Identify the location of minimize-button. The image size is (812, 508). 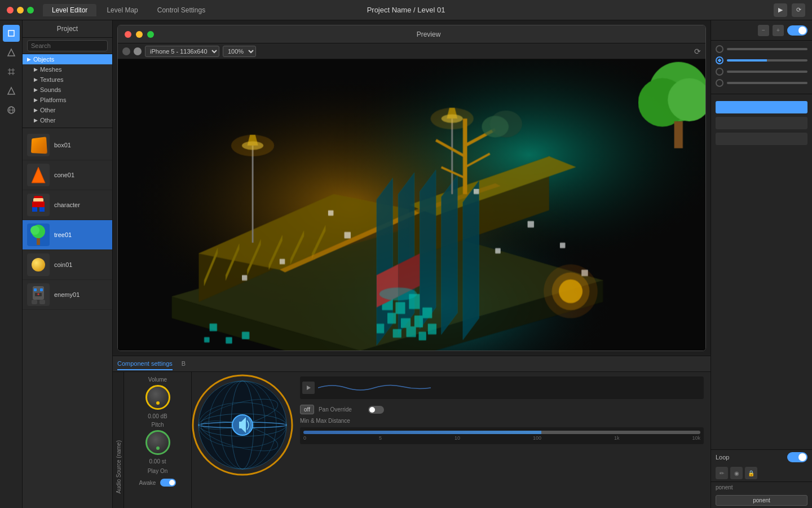
(20, 10).